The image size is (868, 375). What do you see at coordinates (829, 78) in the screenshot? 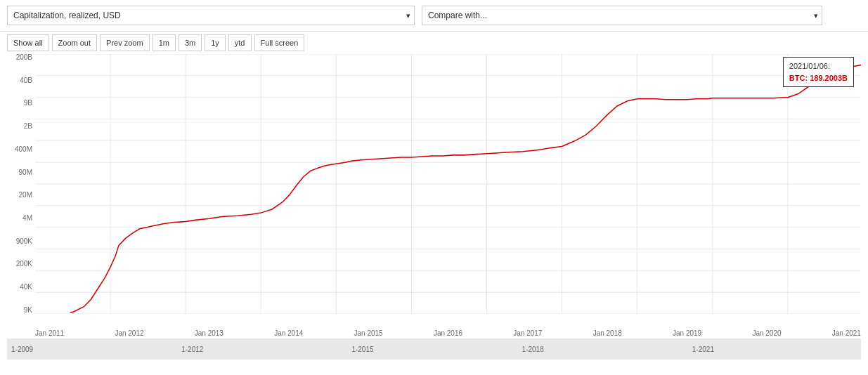
I see `tooltip-value: 189.2003B` at bounding box center [829, 78].